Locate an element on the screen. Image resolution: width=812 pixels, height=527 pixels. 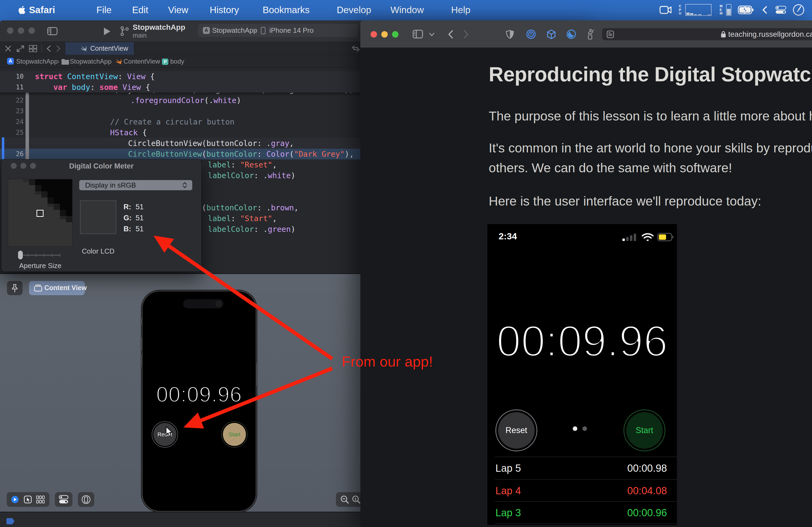
variants-icon is located at coordinates (40, 500).